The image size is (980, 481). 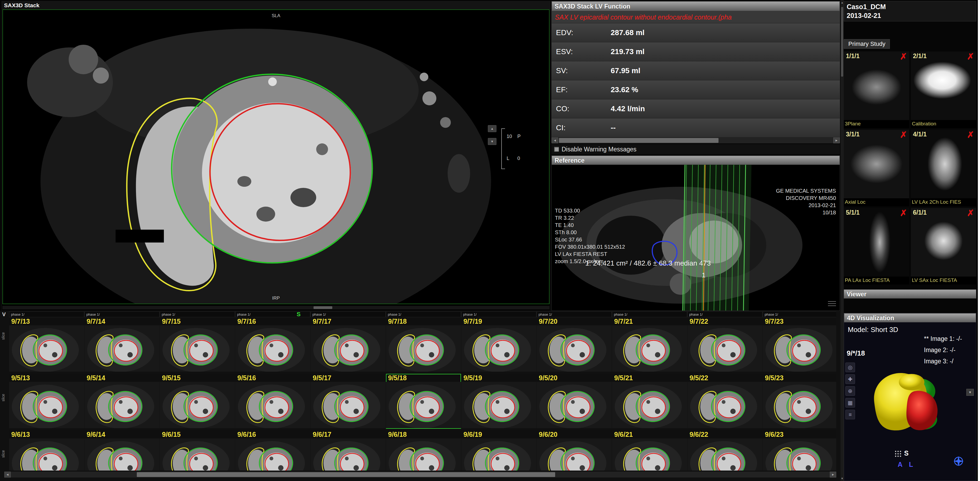 I want to click on filmstrip-cell: phase 1/ 9/6/16, so click(x=273, y=451).